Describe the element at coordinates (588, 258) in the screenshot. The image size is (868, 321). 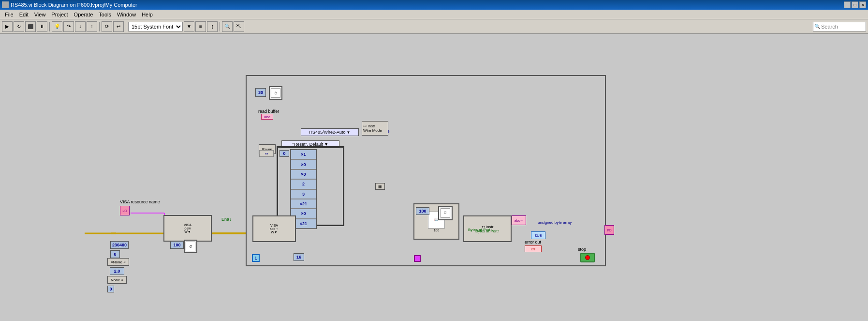
I see `stop-circle-icon` at that location.